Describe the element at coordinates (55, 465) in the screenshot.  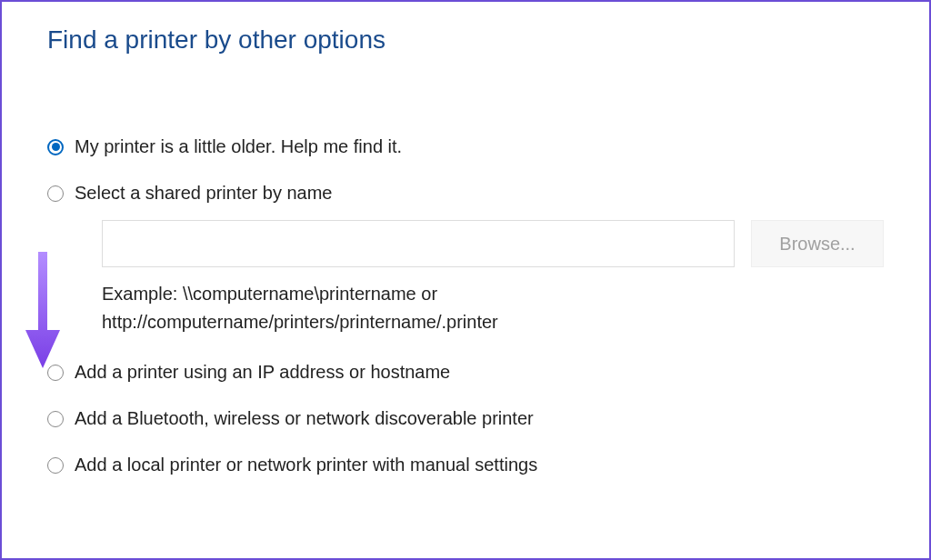
I see `radio-local-manual` at that location.